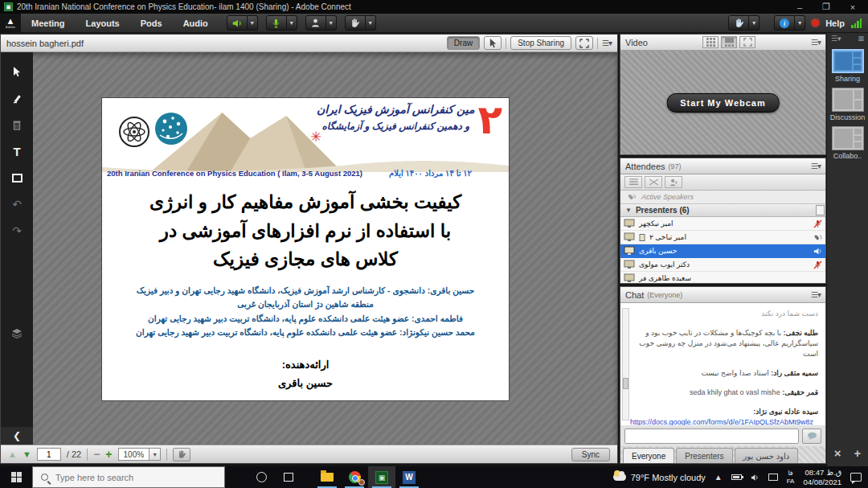 The height and width of the screenshot is (488, 868). I want to click on word-button: W, so click(409, 478).